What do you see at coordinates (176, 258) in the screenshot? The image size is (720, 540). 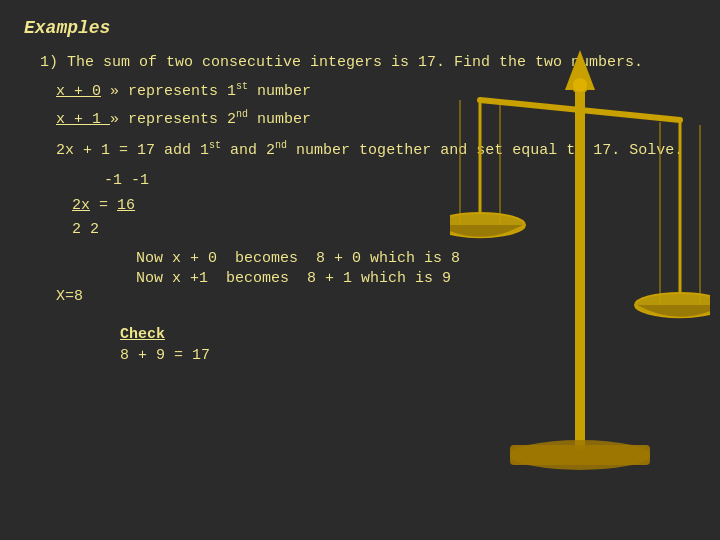 I see `becomes-left-1: Now x + 0` at bounding box center [176, 258].